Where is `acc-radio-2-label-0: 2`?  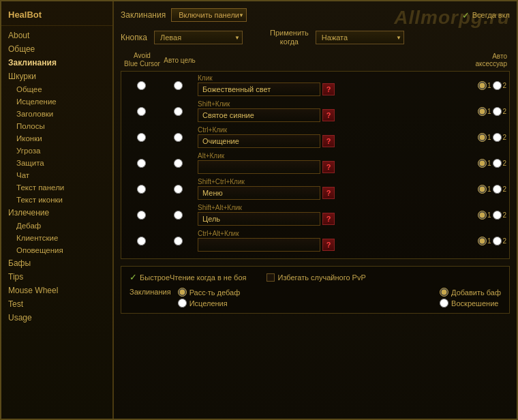
acc-radio-2-label-0: 2 is located at coordinates (500, 86).